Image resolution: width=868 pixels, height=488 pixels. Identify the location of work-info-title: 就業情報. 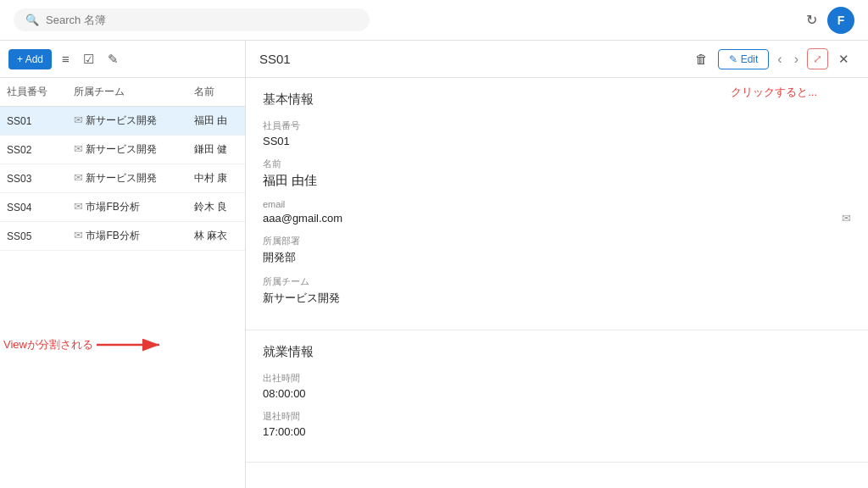
(557, 352).